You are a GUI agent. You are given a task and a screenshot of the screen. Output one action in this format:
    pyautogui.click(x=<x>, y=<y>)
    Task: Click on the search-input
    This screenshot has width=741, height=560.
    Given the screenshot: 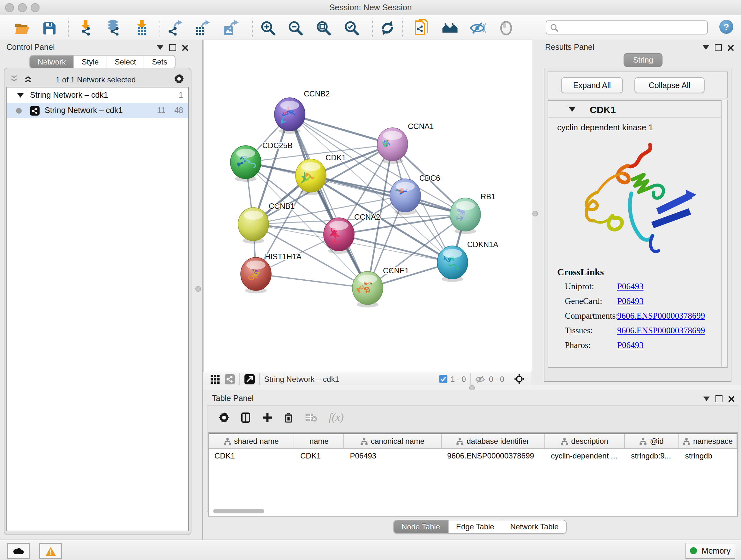 What is the action you would take?
    pyautogui.click(x=632, y=27)
    